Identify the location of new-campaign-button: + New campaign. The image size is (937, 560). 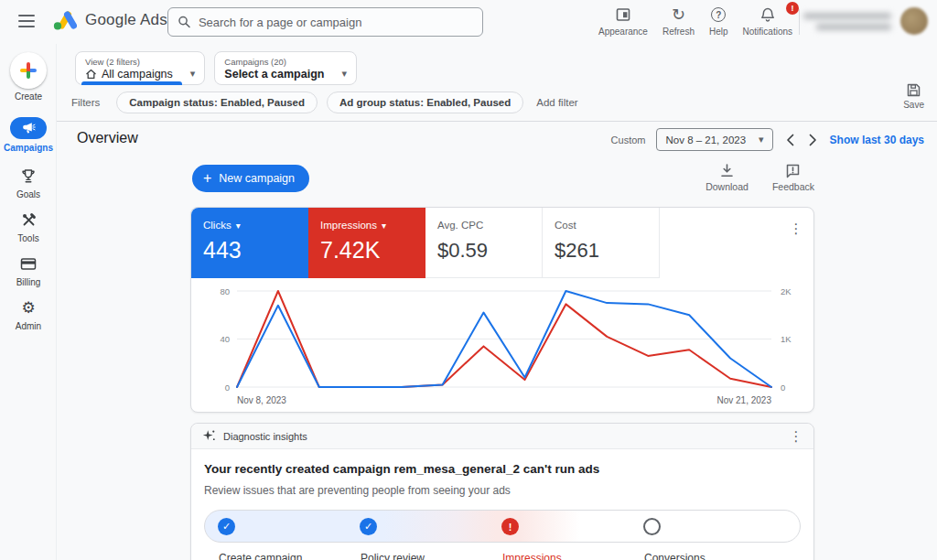
(251, 178).